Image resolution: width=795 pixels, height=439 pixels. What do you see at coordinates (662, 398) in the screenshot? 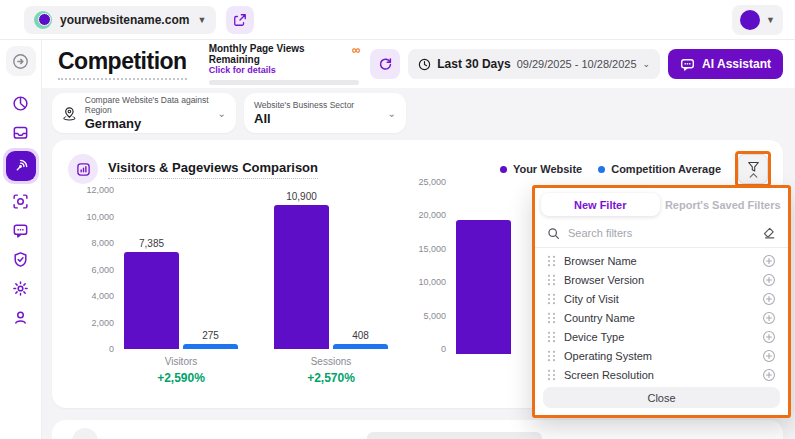
I see `filter-panel-close-button: Close` at bounding box center [662, 398].